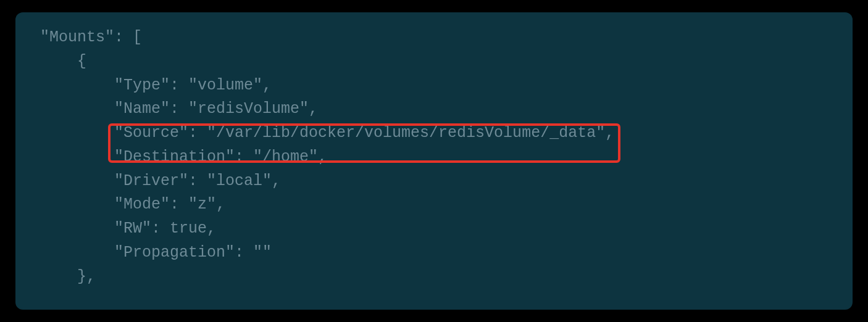  What do you see at coordinates (434, 181) in the screenshot?
I see `code-line: "Driver": "local",` at bounding box center [434, 181].